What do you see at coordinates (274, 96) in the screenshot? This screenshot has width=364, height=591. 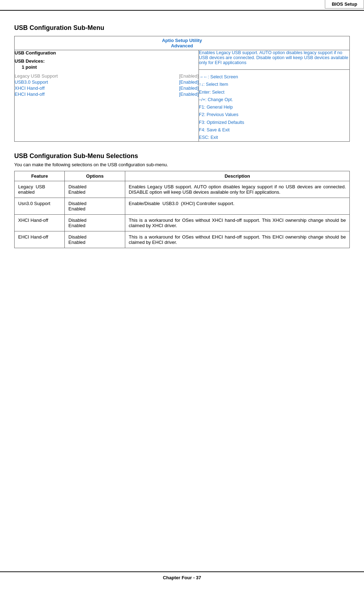 I see `bios-right-panel: Enables Legacy USB support. AUTO option …` at bounding box center [274, 96].